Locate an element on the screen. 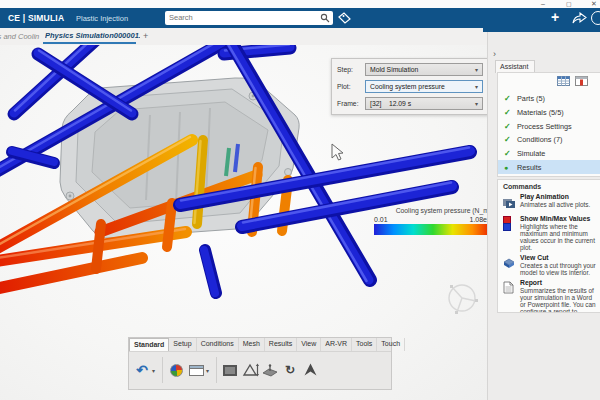 This screenshot has width=600, height=400. command-report: Report Summarizes the results of your si… is located at coordinates (550, 296).